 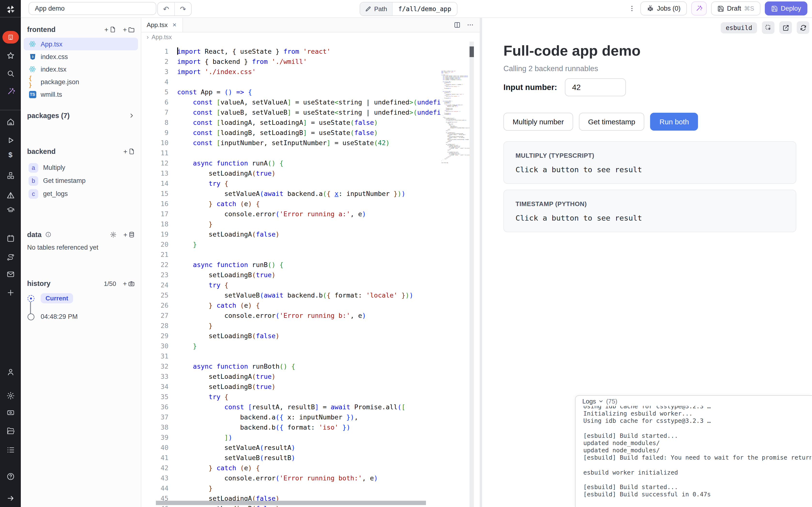 I want to click on file-name: index.tsx, so click(x=54, y=69).